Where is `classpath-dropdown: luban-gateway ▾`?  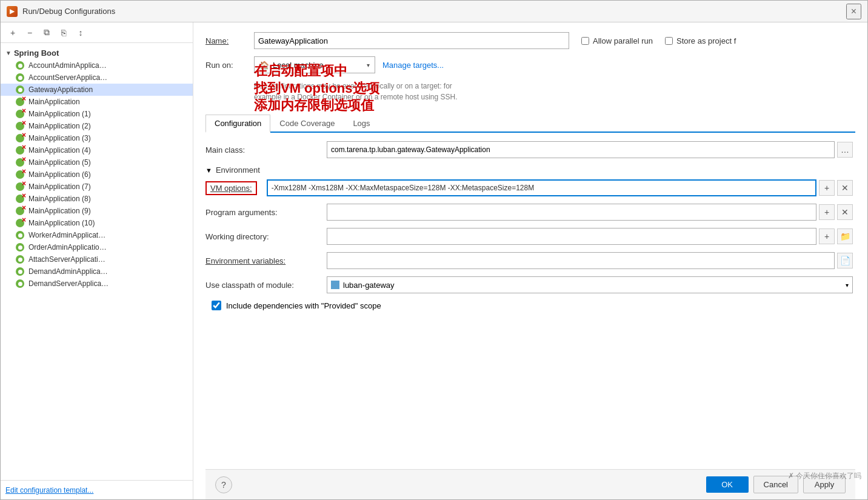 classpath-dropdown: luban-gateway ▾ is located at coordinates (590, 285).